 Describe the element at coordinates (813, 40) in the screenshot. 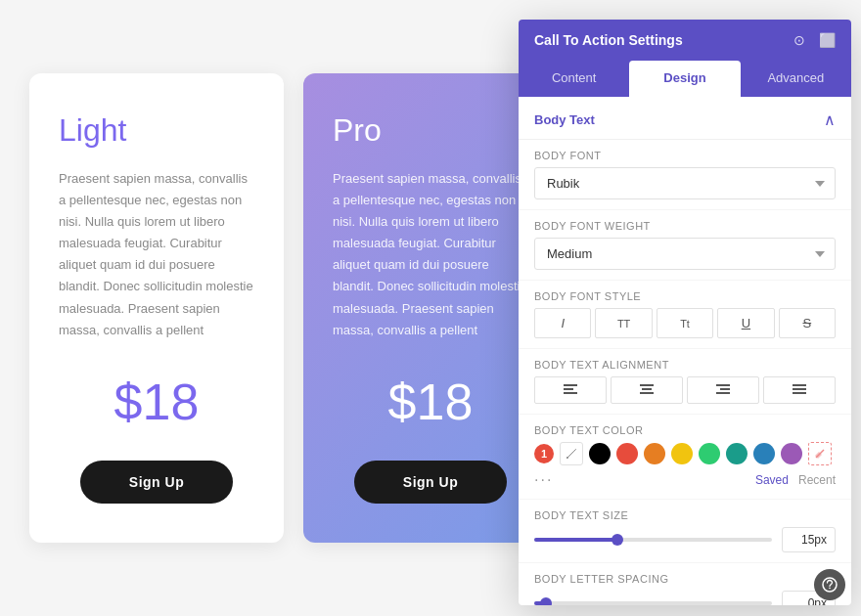

I see `panel-header-icons: ⊙ ⬜` at that location.